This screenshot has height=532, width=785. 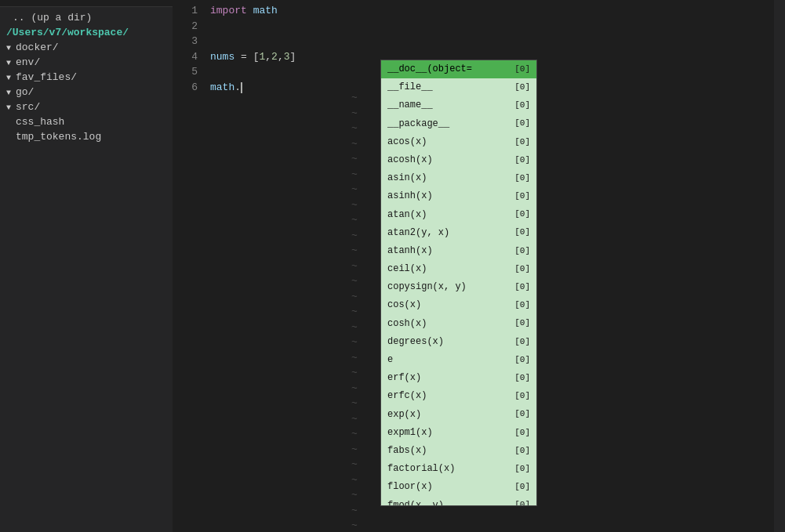 What do you see at coordinates (448, 378) in the screenshot?
I see `ac-item-name: erf(x)` at bounding box center [448, 378].